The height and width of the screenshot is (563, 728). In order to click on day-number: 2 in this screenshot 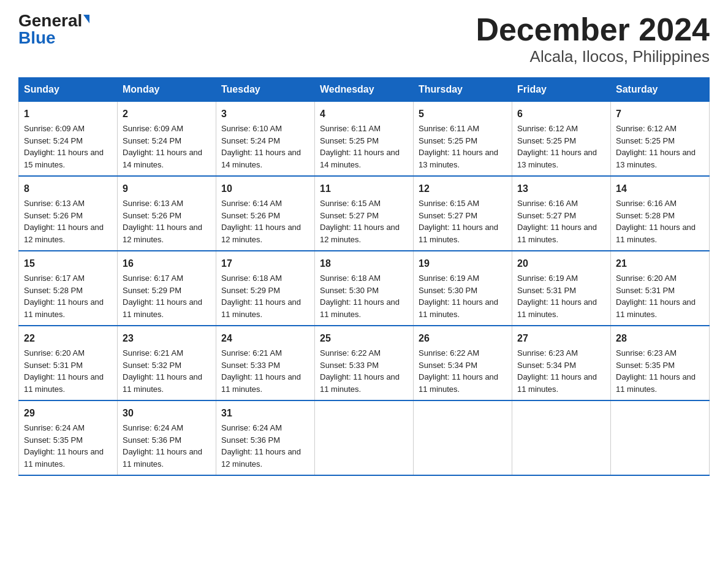, I will do `click(167, 114)`.